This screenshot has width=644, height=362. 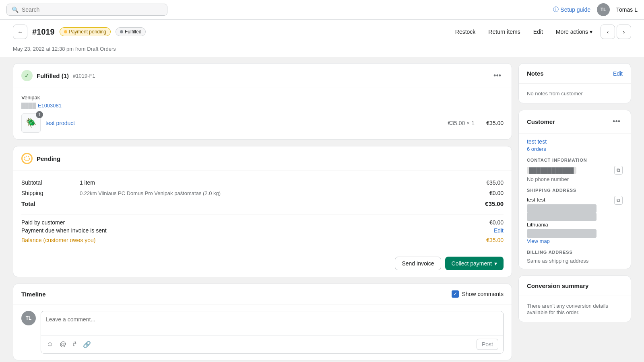 What do you see at coordinates (603, 10) in the screenshot?
I see `user-avatar: TL` at bounding box center [603, 10].